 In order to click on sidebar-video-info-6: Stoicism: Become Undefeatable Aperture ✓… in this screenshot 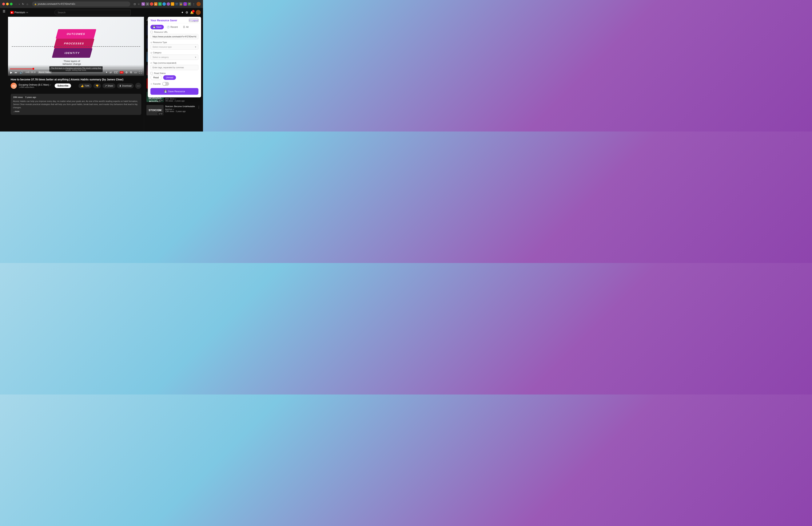, I will do `click(180, 110)`.